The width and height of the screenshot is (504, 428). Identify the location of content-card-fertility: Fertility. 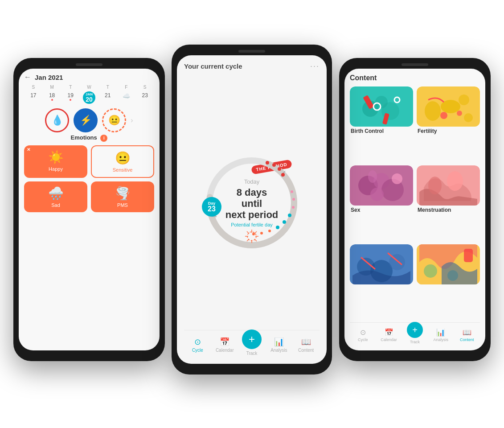
(448, 124).